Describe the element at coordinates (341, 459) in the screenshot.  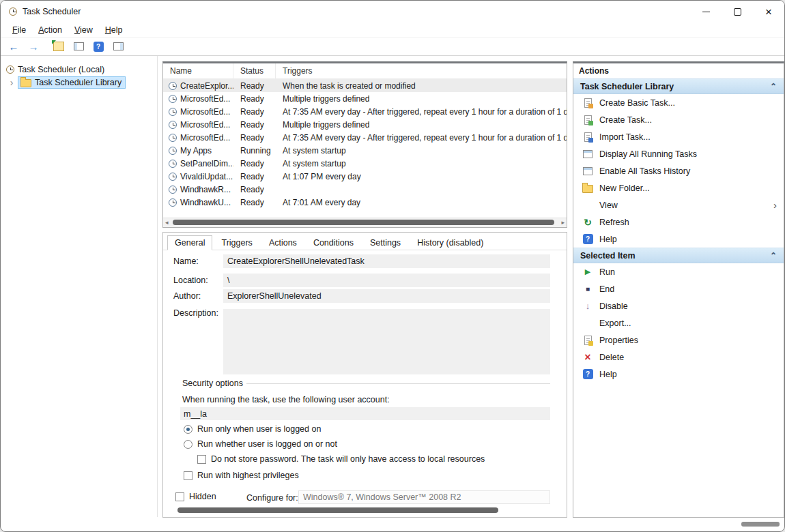
I see `checkbox-no-password: Do not store password. The task will onl…` at that location.